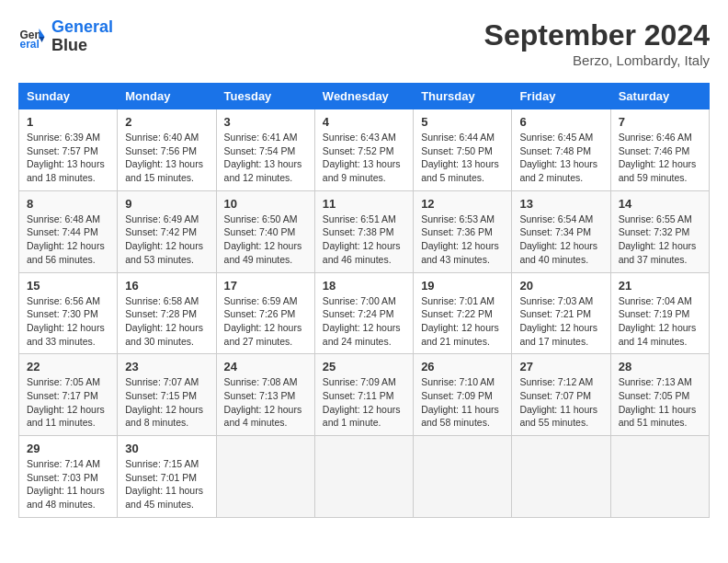 The height and width of the screenshot is (563, 728). What do you see at coordinates (266, 204) in the screenshot?
I see `day-number: 10` at bounding box center [266, 204].